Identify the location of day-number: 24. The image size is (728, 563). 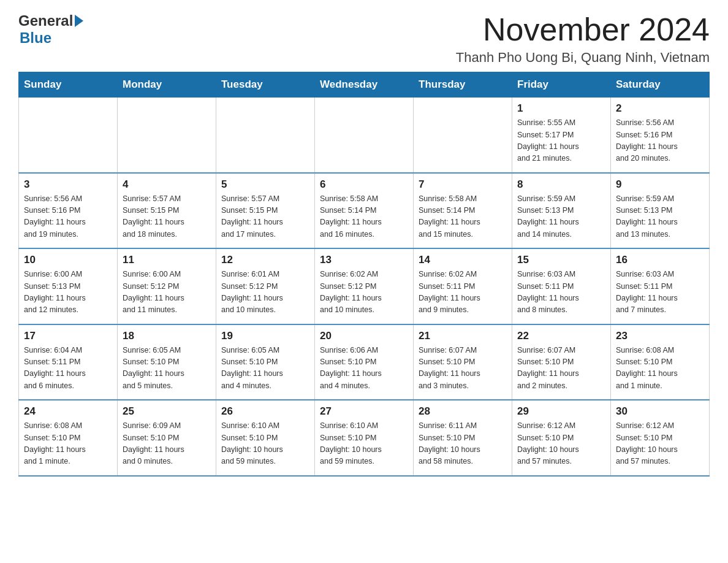
(68, 412).